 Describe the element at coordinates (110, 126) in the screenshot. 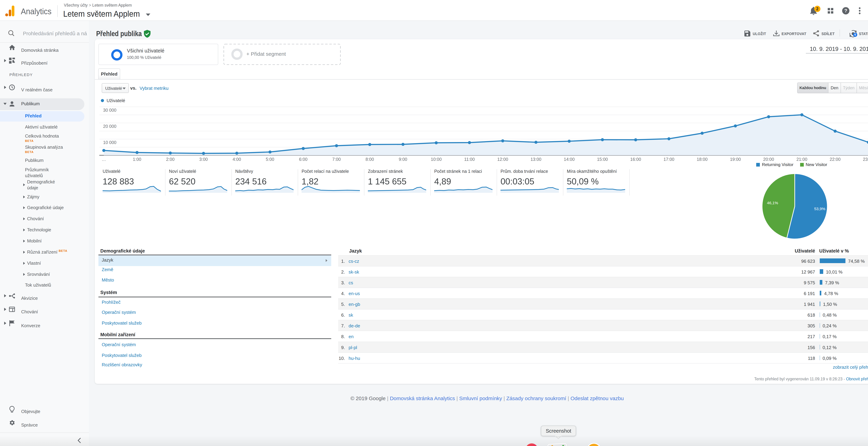

I see `svg-text: 20 000` at that location.